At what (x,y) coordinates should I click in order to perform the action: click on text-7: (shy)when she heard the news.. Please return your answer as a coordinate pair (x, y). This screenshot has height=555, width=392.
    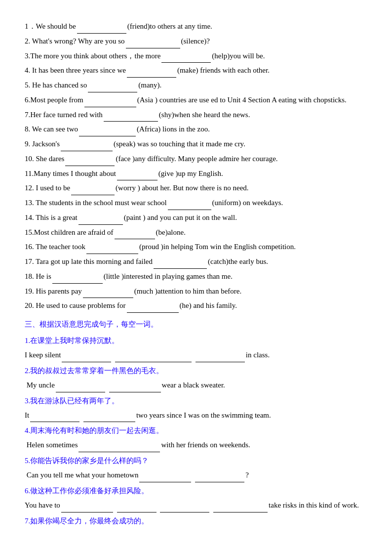
    Looking at the image, I should click on (204, 115).